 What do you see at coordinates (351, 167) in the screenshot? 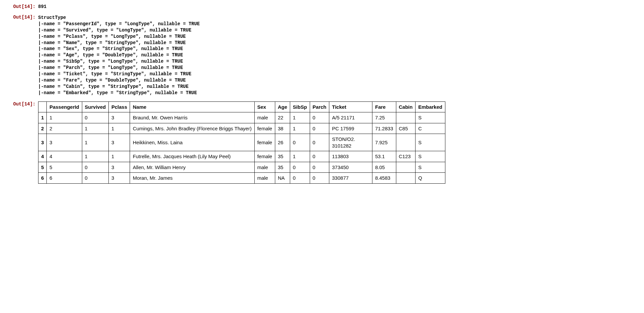
I see `table-cell: 373450` at bounding box center [351, 167].